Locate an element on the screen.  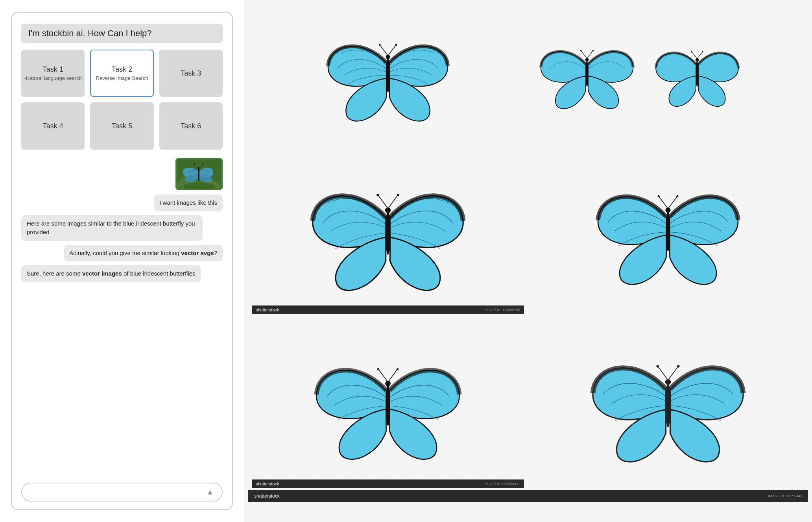
task-card-2: Task 2 Reverse Image Search is located at coordinates (122, 73).